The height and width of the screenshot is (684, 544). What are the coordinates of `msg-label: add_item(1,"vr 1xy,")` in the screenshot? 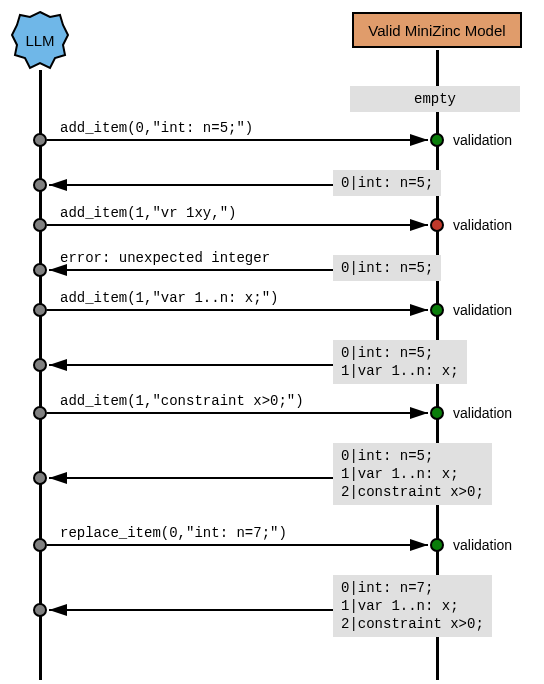 It's located at (148, 213).